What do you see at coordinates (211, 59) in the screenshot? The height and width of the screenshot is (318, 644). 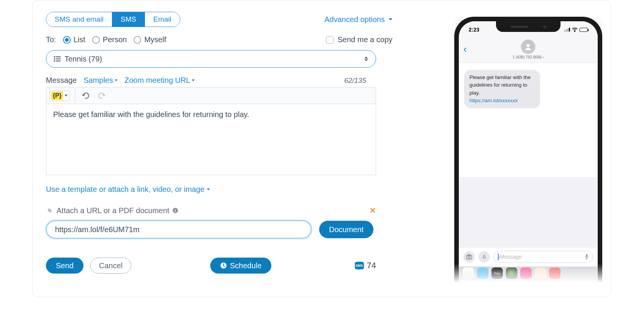 I see `list-selector: Tennis (79)` at bounding box center [211, 59].